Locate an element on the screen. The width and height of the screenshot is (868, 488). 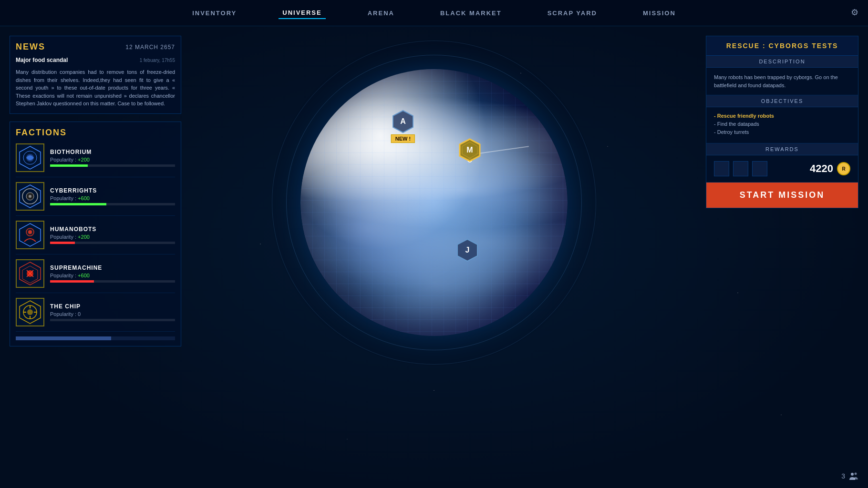
news-date: 12 MARCH 2657 is located at coordinates (150, 47).